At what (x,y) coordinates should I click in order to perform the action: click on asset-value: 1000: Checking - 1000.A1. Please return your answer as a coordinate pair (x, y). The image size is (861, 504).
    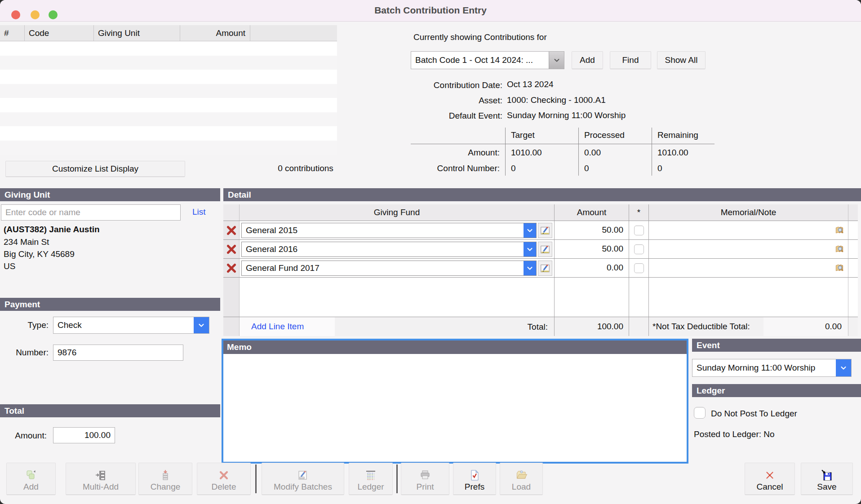
    Looking at the image, I should click on (556, 100).